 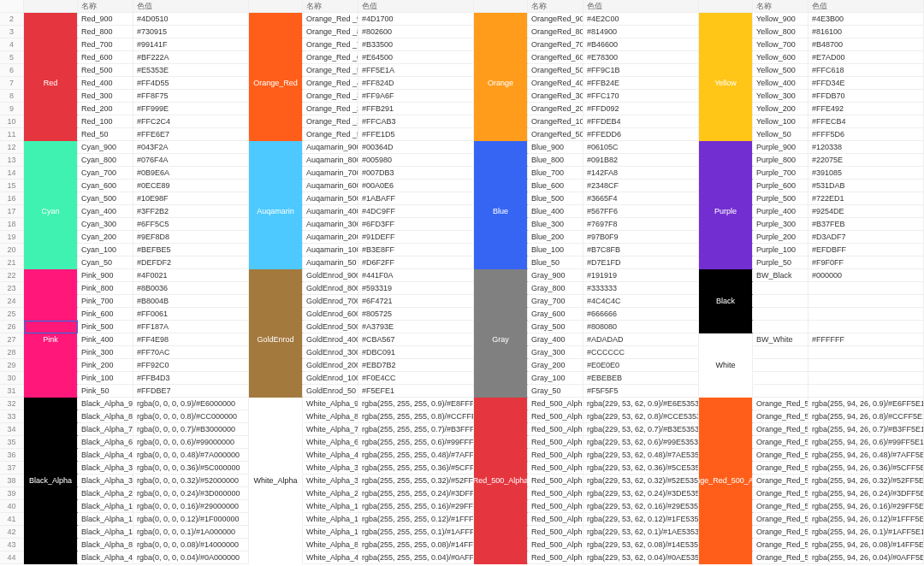 I want to click on color-name: Cyan_300, so click(x=106, y=224).